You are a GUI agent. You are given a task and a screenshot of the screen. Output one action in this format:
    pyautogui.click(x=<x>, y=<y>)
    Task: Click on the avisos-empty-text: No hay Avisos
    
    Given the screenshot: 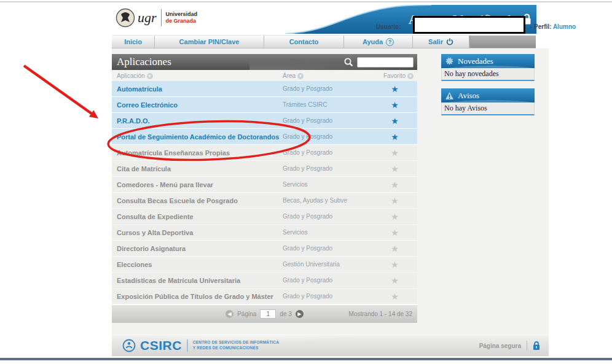 What is the action you would take?
    pyautogui.click(x=488, y=109)
    